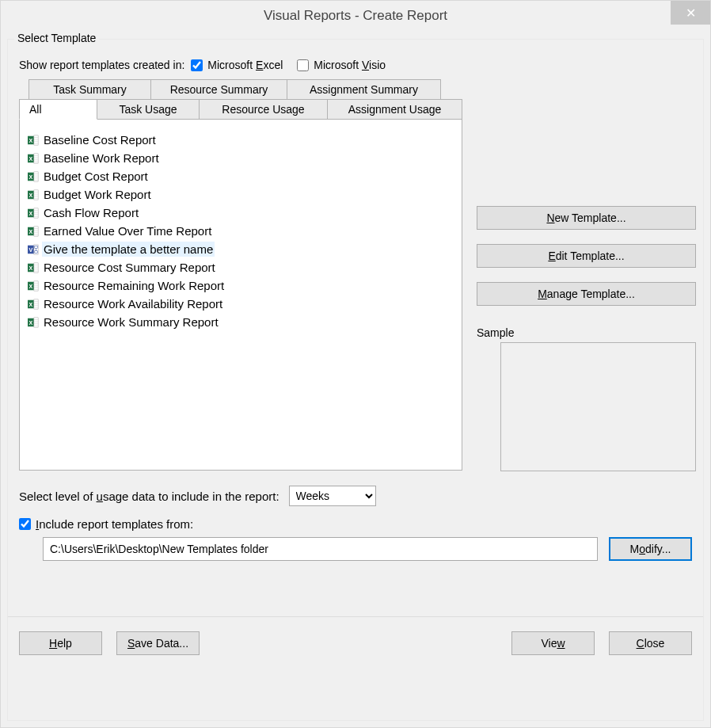  Describe the element at coordinates (241, 109) in the screenshot. I see `tab-row-2: All Task Usage Resource Usage Assignment…` at that location.